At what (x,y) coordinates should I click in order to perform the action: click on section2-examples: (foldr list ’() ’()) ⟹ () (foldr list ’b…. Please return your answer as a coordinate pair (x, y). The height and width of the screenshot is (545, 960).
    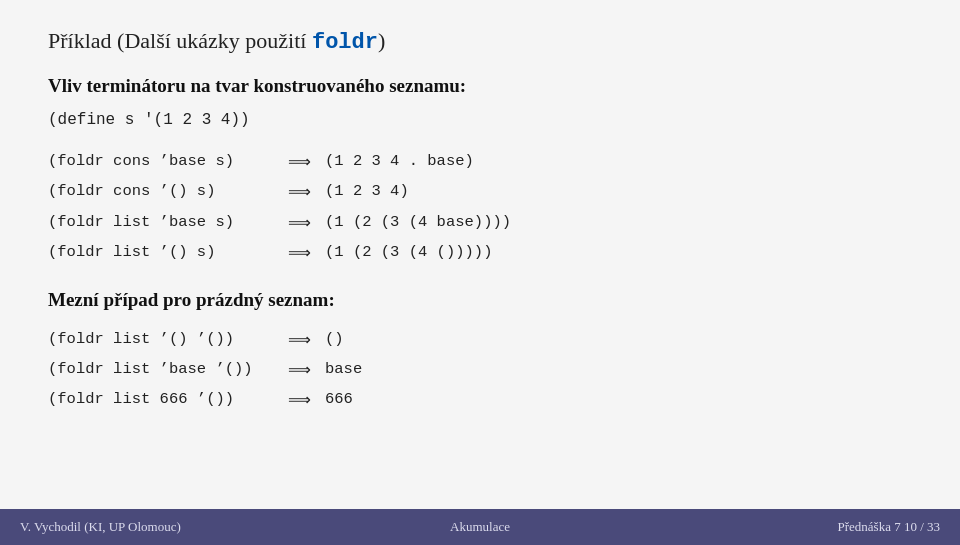
    Looking at the image, I should click on (205, 370).